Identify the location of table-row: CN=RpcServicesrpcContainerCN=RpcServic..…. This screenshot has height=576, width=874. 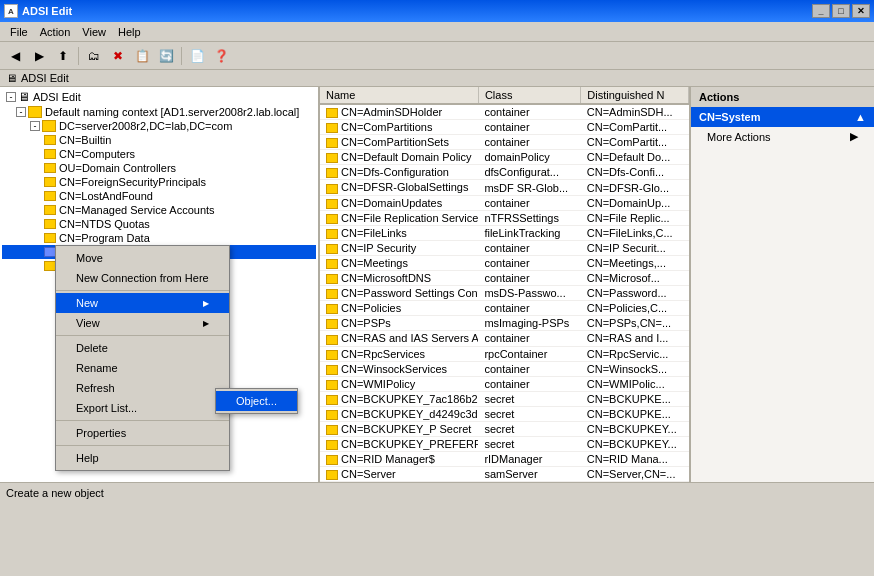
(504, 354).